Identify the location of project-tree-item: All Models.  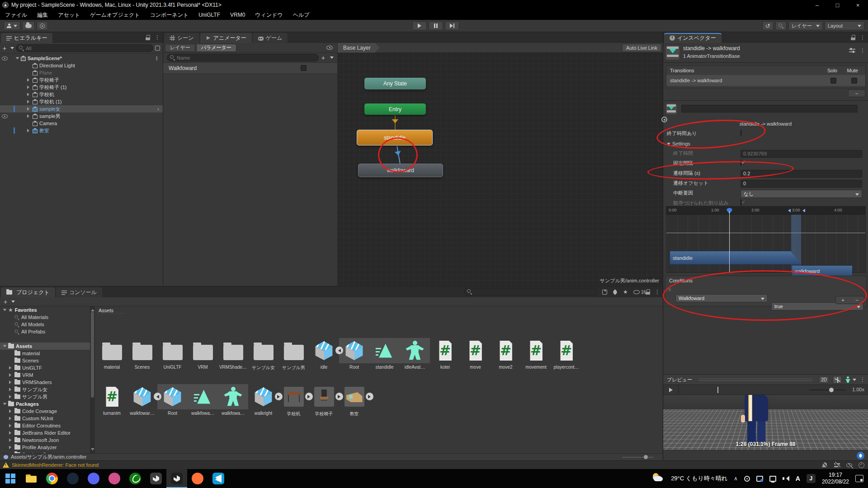
(45, 324).